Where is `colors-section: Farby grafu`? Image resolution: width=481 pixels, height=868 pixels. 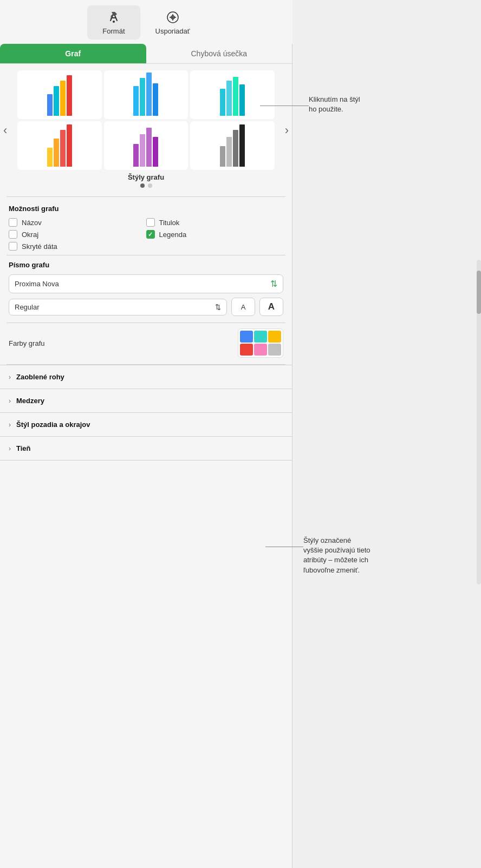
colors-section: Farby grafu is located at coordinates (146, 344).